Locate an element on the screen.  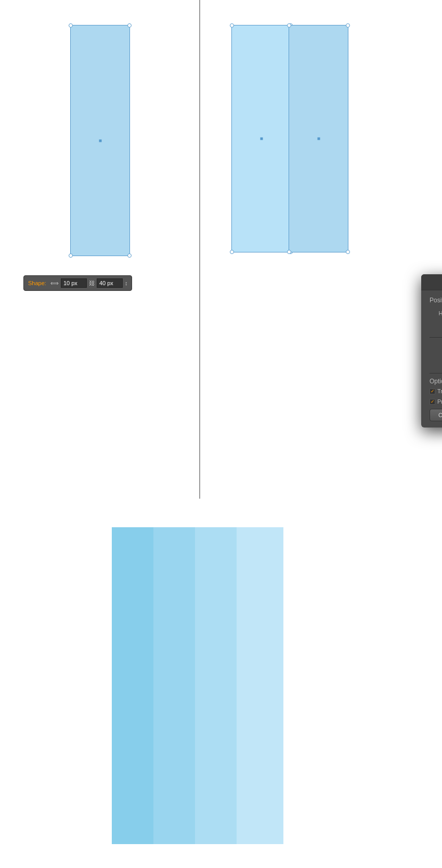
dialog-buttons: Copy Cancel OK is located at coordinates (436, 415).